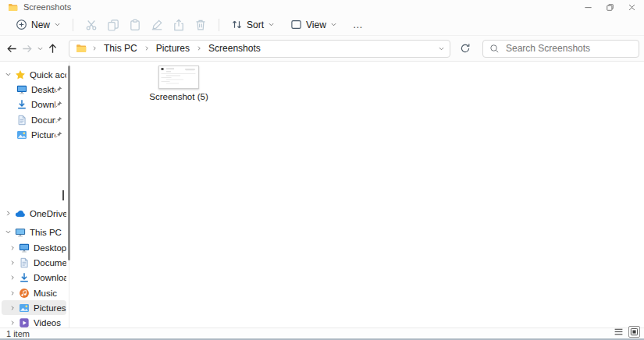  I want to click on close-button, so click(632, 8).